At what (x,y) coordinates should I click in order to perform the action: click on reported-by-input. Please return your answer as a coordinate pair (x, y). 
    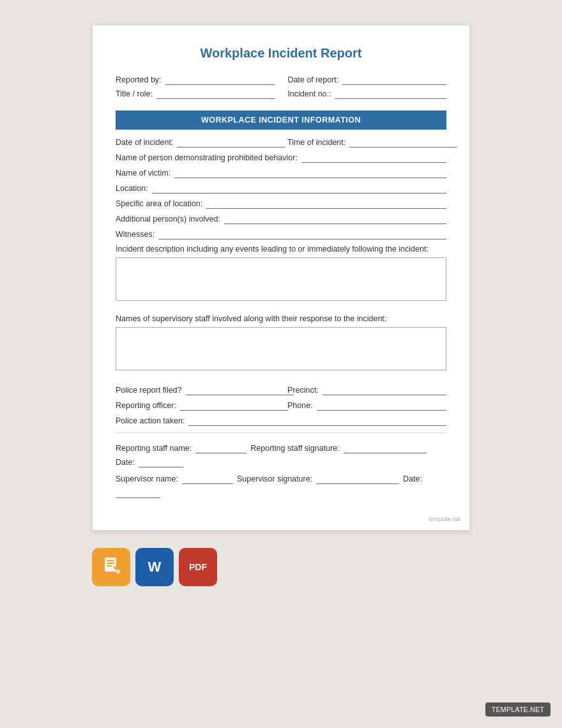
    Looking at the image, I should click on (220, 80).